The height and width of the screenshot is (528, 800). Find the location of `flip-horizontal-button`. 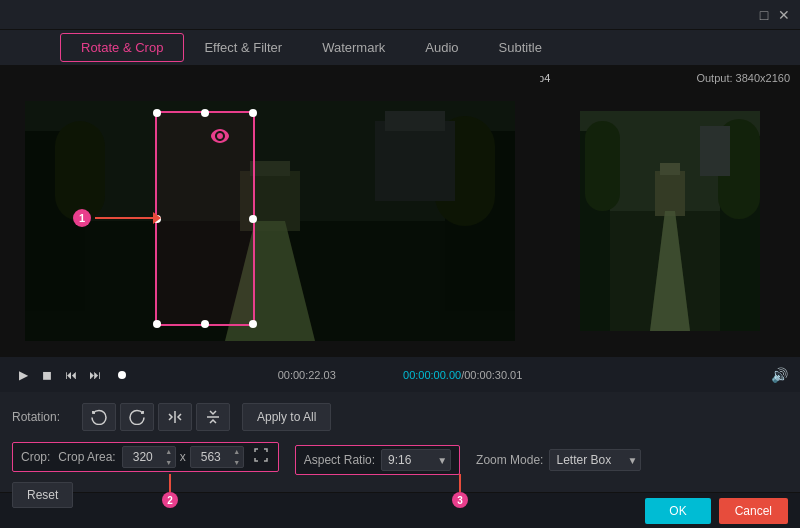

flip-horizontal-button is located at coordinates (175, 417).